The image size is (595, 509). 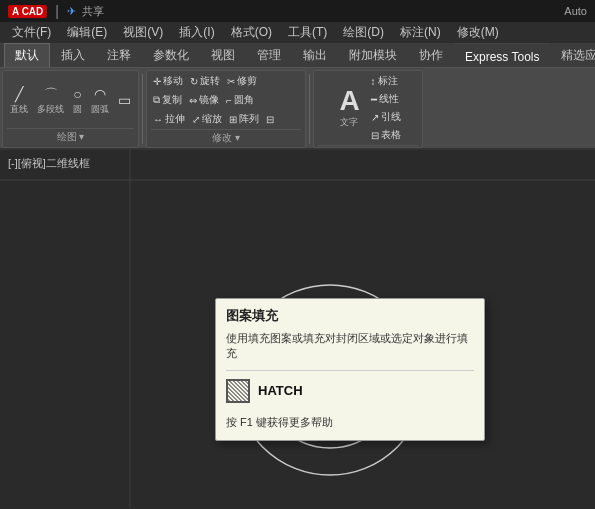 What do you see at coordinates (240, 100) in the screenshot?
I see `btn-fillet: ⌐ 圆角` at bounding box center [240, 100].